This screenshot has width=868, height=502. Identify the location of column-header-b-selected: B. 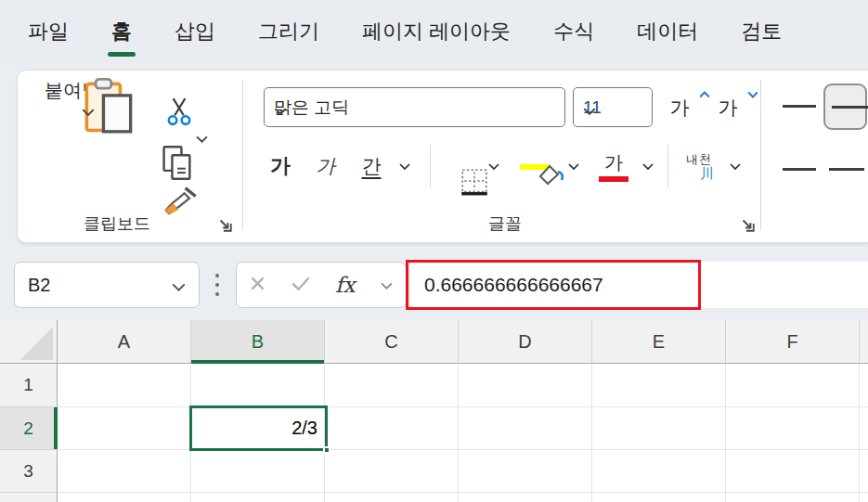
(258, 341).